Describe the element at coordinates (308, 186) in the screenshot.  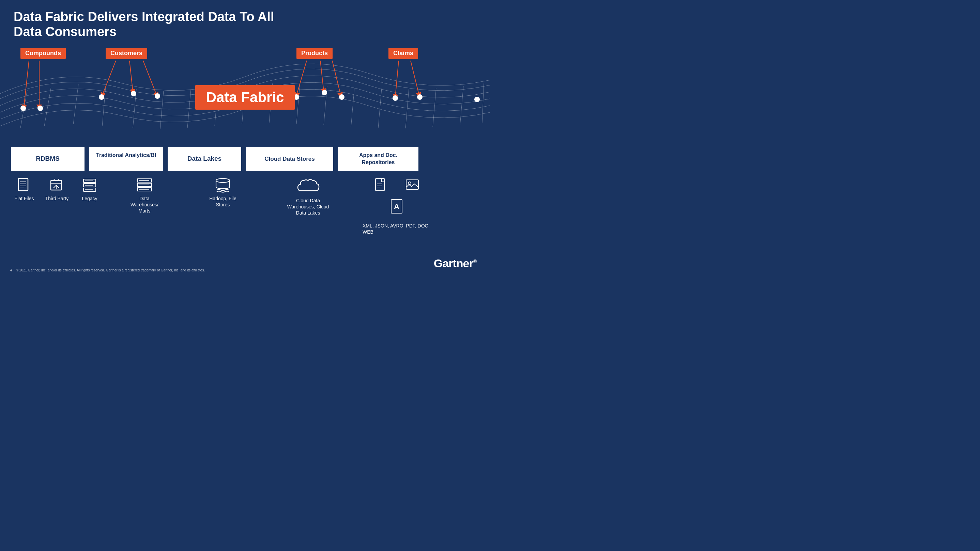
I see `cloud-icon` at that location.